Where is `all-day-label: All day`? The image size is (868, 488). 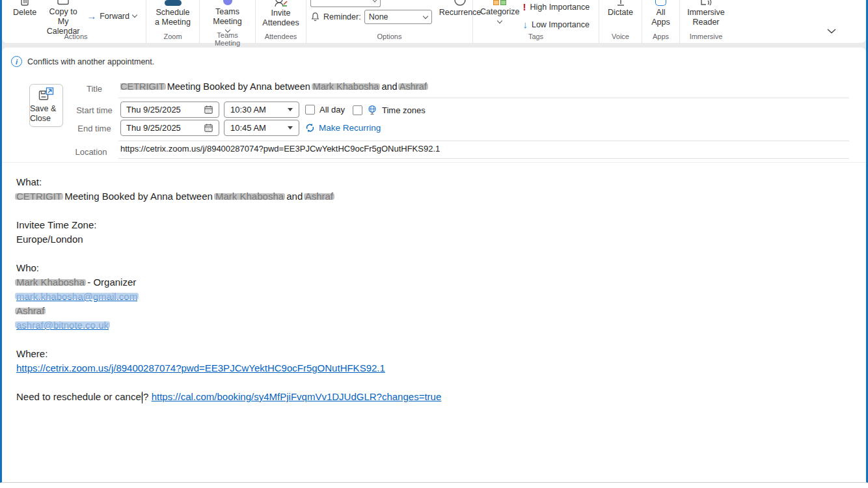
all-day-label: All day is located at coordinates (332, 109).